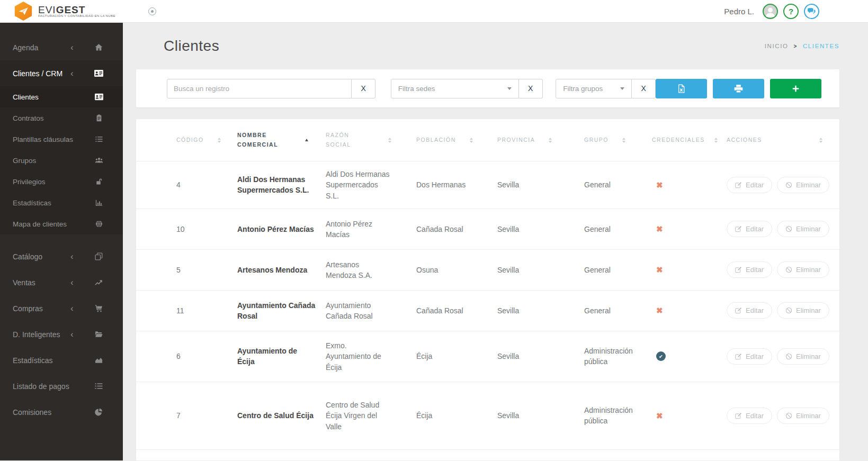  Describe the element at coordinates (371, 311) in the screenshot. I see `cell-razon-social: Ayuntamiento Cañada Rosal` at that location.